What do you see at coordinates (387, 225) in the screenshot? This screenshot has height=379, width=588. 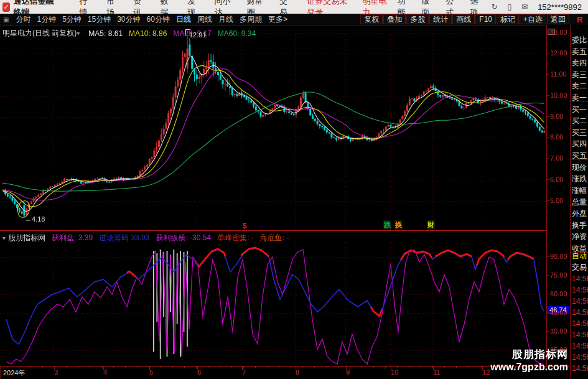 I see `event-marker-0: 跌` at bounding box center [387, 225].